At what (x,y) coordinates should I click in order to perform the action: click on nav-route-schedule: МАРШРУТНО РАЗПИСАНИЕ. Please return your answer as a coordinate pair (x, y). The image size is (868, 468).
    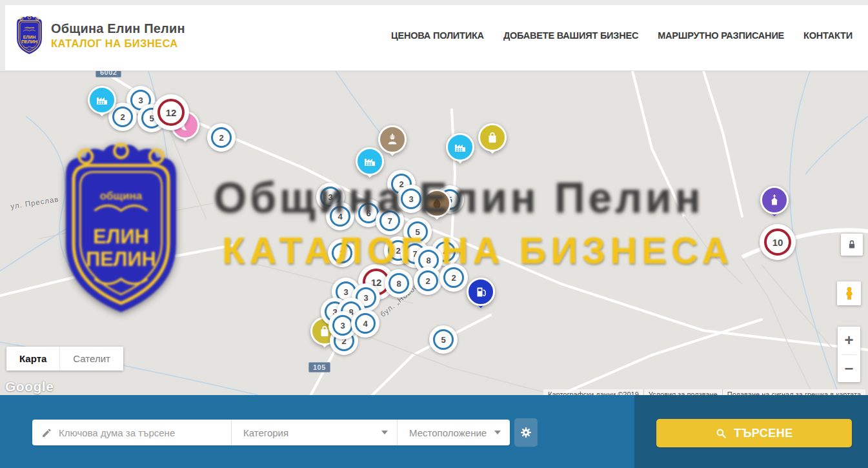
    Looking at the image, I should click on (721, 36).